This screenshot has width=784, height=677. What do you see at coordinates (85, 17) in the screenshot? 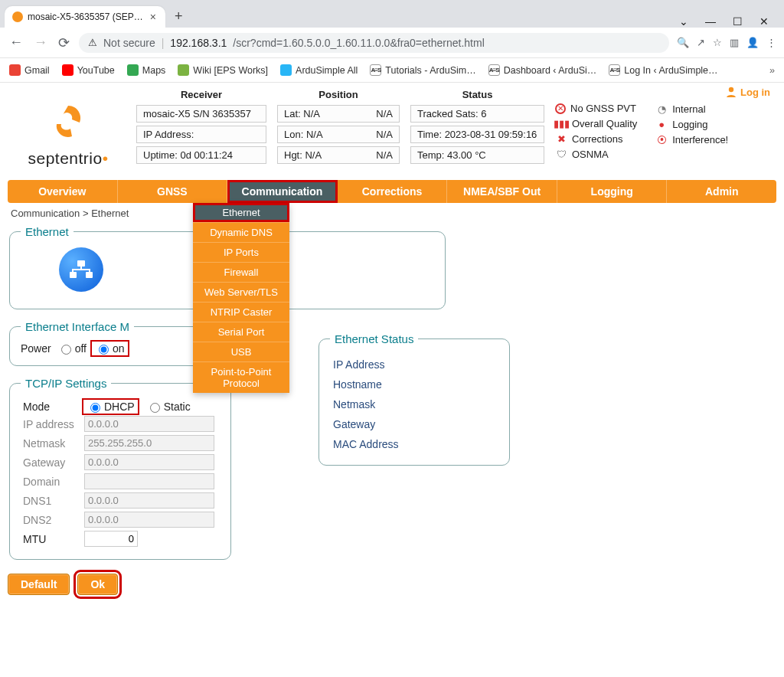
I see `browser-tab: mosaic-X5-3635357 (SEPT) - Sep ×` at bounding box center [85, 17].